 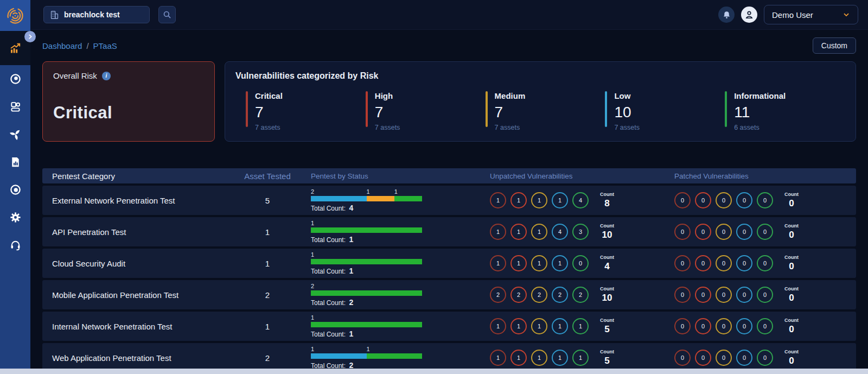 What do you see at coordinates (449, 358) in the screenshot?
I see `table-row: Web Application Penetration Test 2 11 To…` at bounding box center [449, 358].